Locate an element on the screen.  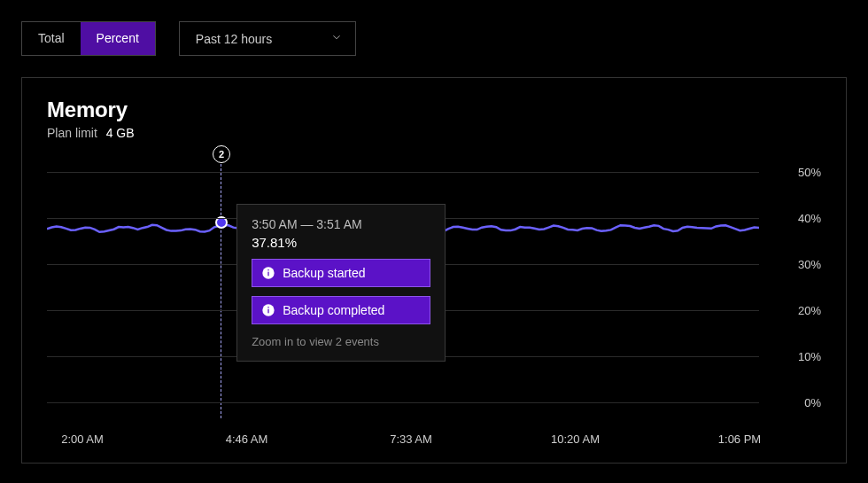
view-toggle: Total Percent is located at coordinates (89, 39).